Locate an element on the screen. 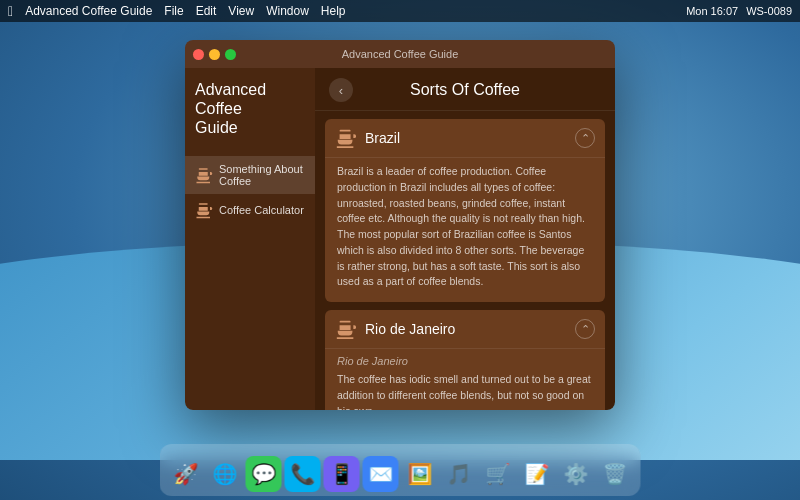 This screenshot has width=800, height=500. dock-icon-photos: 🖼️ is located at coordinates (420, 474).